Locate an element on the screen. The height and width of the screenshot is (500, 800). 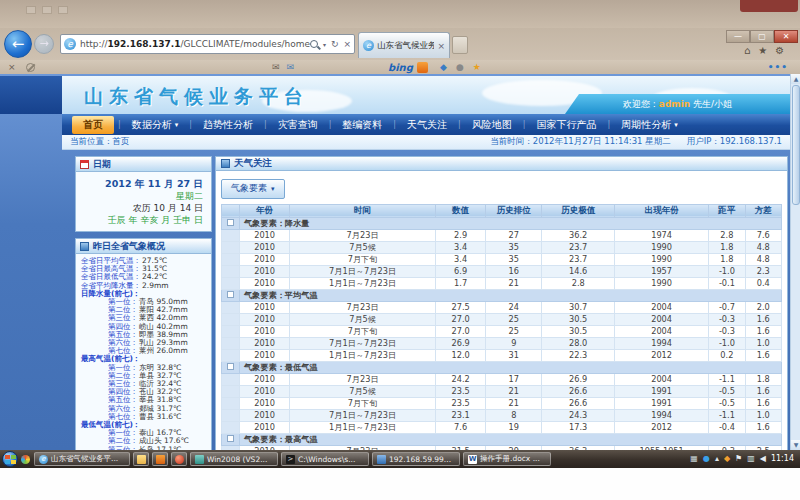
table-cell: 0.2 is located at coordinates (727, 355).